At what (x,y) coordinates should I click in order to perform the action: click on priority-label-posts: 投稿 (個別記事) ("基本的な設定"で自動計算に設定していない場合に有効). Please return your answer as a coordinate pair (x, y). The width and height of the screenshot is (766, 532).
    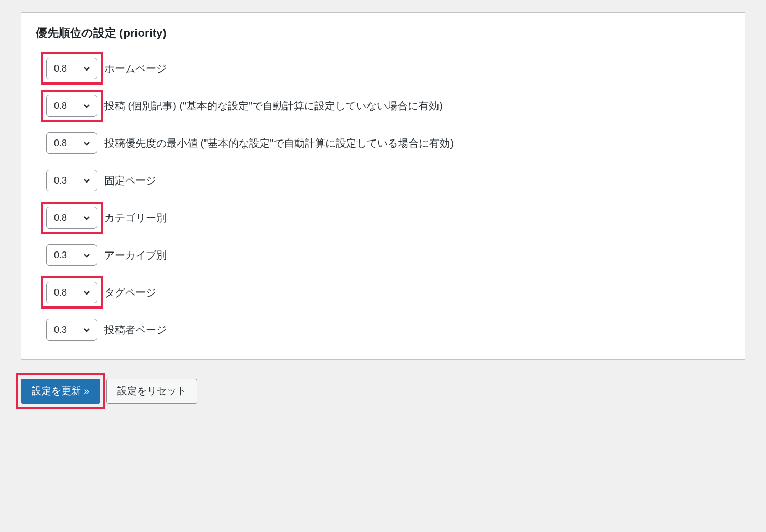
    Looking at the image, I should click on (273, 106).